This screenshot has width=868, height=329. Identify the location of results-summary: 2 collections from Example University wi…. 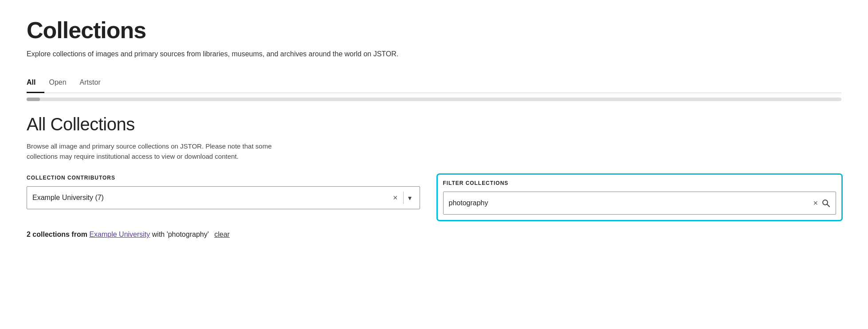
(434, 235).